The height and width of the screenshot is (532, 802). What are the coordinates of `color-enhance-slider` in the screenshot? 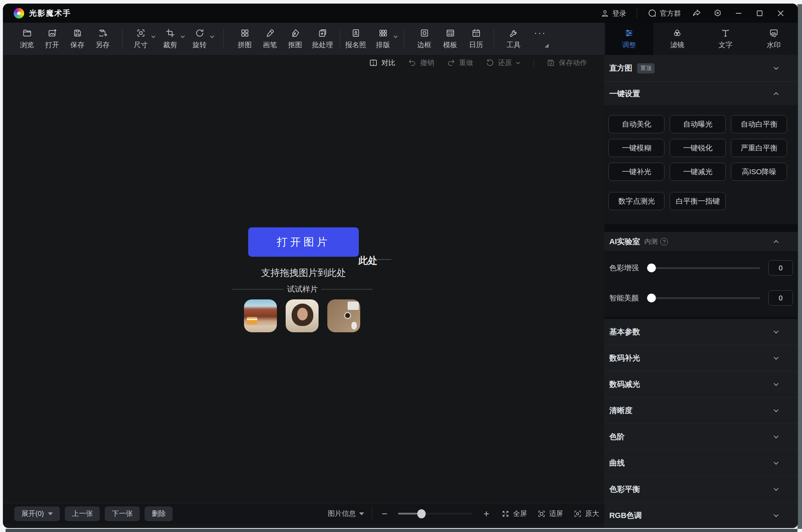 It's located at (705, 268).